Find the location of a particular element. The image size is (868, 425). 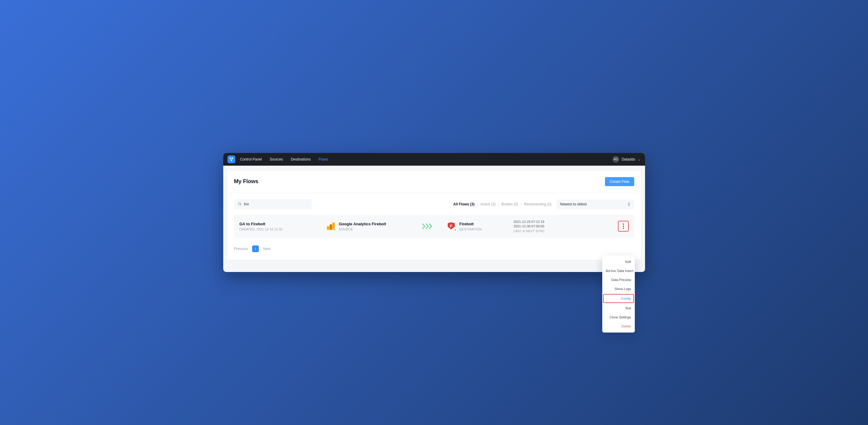

flow-dest-col: F Firebolt DESTINATION is located at coordinates (480, 226).